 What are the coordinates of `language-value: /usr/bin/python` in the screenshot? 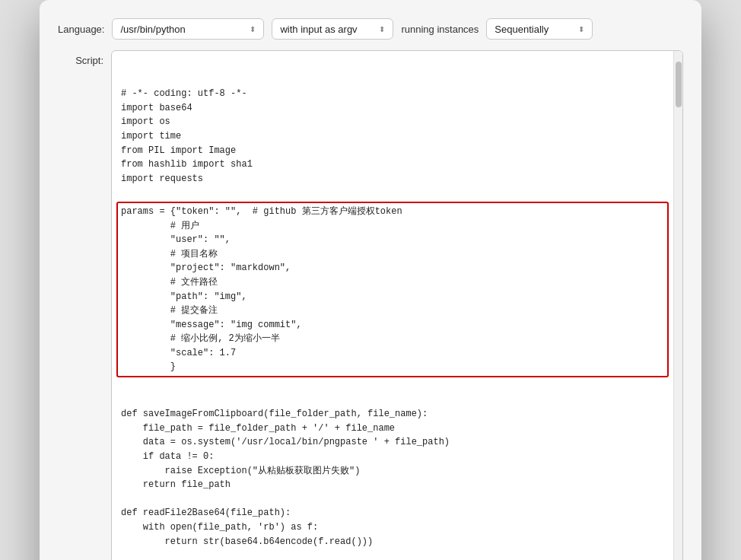 It's located at (152, 29).